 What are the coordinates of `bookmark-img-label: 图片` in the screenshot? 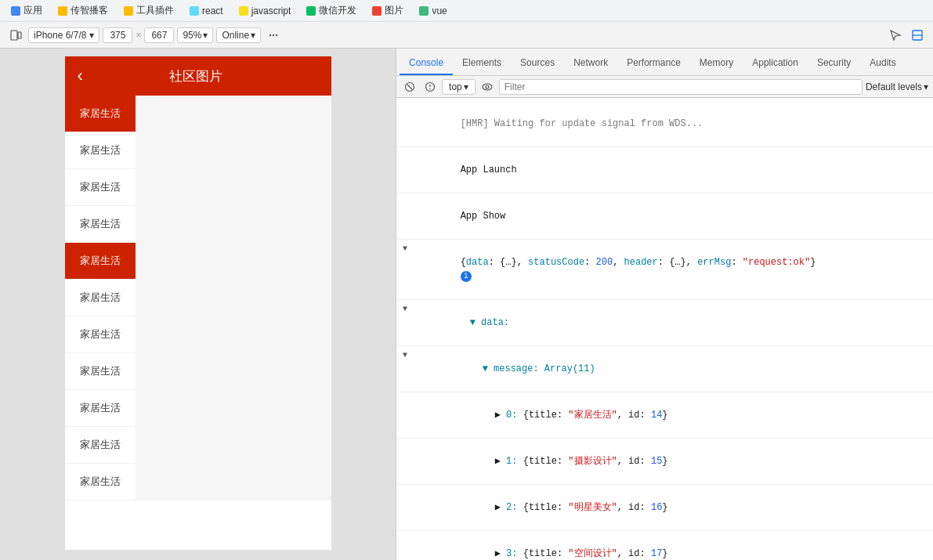 It's located at (394, 11).